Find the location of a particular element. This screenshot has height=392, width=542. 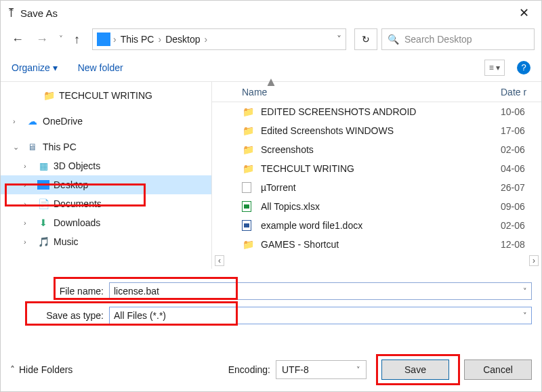

music-icon: 🎵 is located at coordinates (43, 242).